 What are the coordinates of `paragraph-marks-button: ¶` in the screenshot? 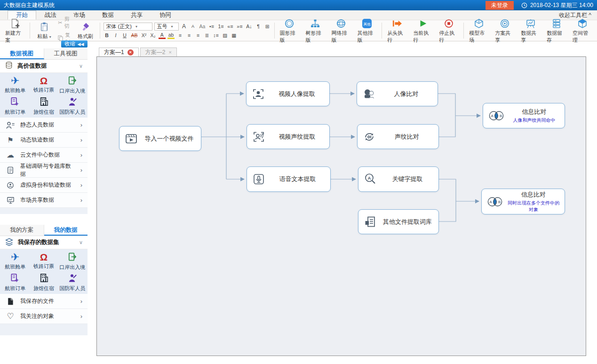 It's located at (259, 26).